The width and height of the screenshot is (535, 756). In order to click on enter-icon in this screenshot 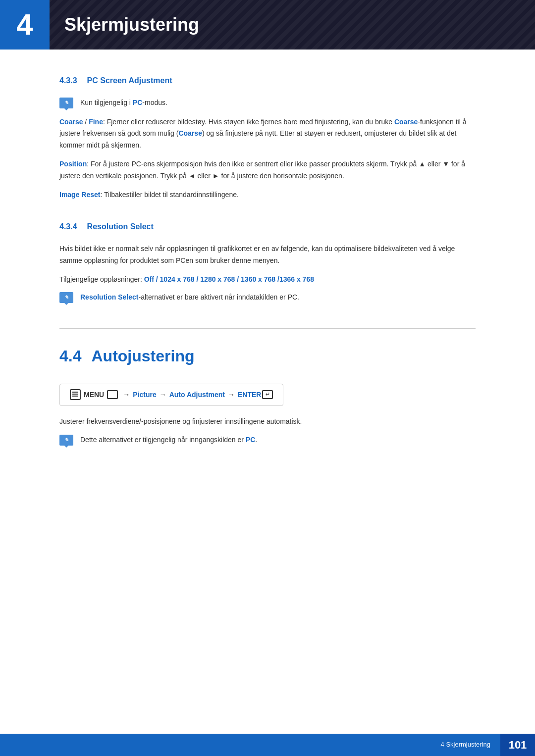, I will do `click(268, 395)`.